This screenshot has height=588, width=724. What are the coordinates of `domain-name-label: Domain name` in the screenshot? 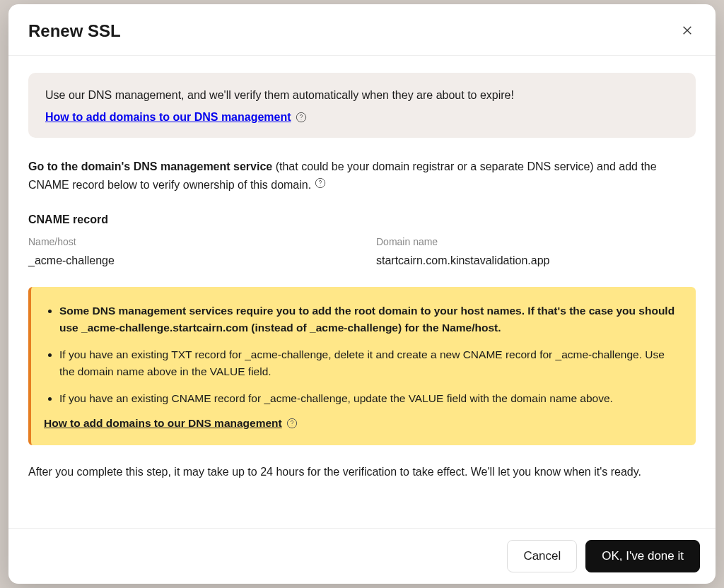 It's located at (536, 242).